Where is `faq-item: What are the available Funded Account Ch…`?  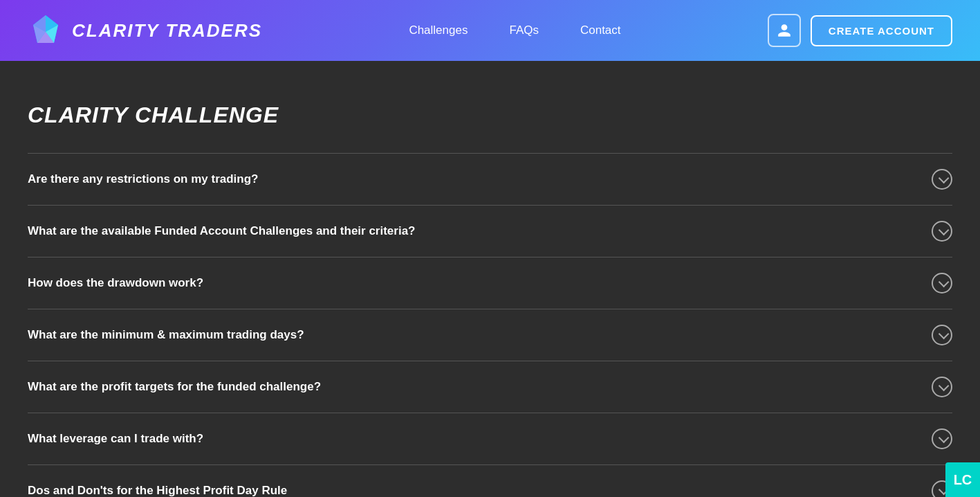 faq-item: What are the available Funded Account Ch… is located at coordinates (490, 231).